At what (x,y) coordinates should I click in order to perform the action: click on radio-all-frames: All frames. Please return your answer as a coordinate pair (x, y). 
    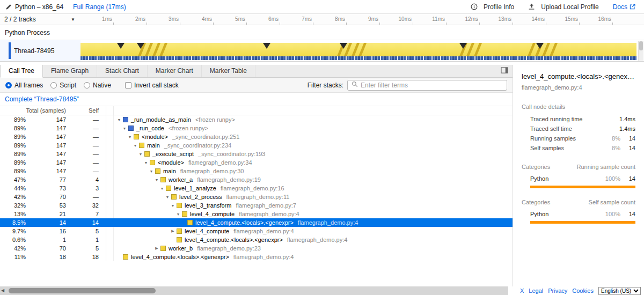
    Looking at the image, I should click on (24, 85).